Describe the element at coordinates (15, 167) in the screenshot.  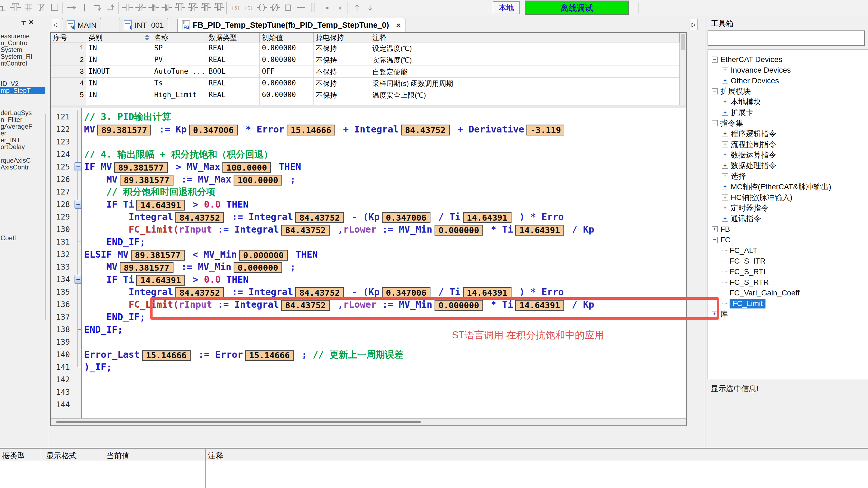
I see `project-tree-item: AxisContr` at that location.